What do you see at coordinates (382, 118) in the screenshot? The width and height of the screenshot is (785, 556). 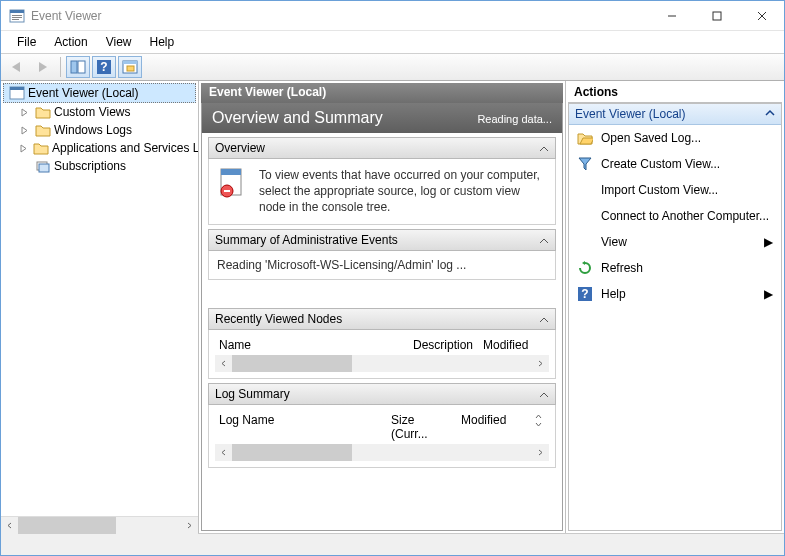 I see `overview-title-bar: Overview and Summary Reading data...` at bounding box center [382, 118].